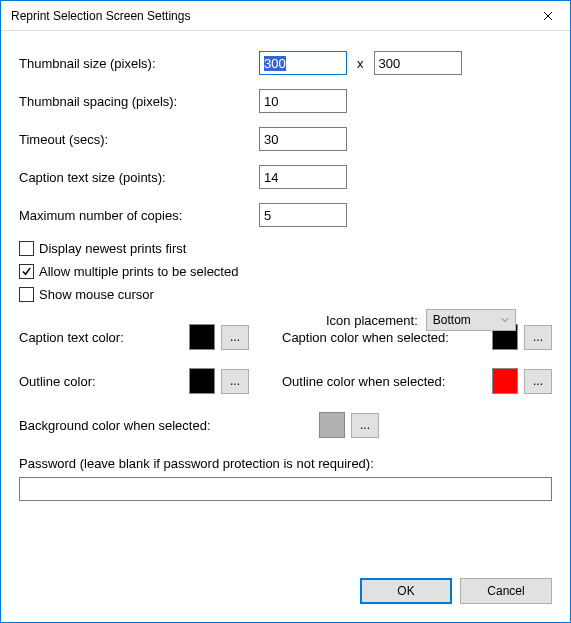 This screenshot has width=571, height=623. What do you see at coordinates (286, 272) in the screenshot?
I see `allow-multiple-row: Allow multiple prints to be selected` at bounding box center [286, 272].